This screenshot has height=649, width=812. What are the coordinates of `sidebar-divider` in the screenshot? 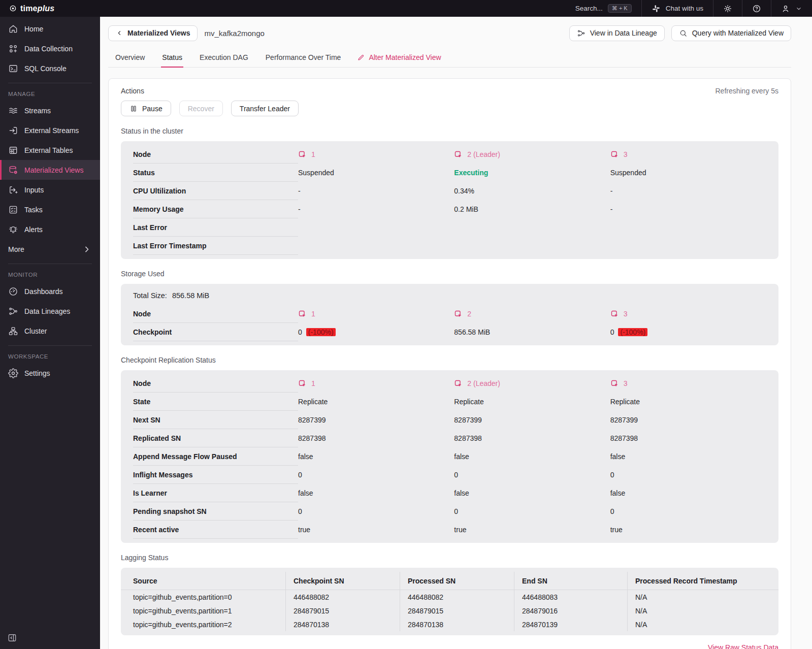 It's located at (50, 345).